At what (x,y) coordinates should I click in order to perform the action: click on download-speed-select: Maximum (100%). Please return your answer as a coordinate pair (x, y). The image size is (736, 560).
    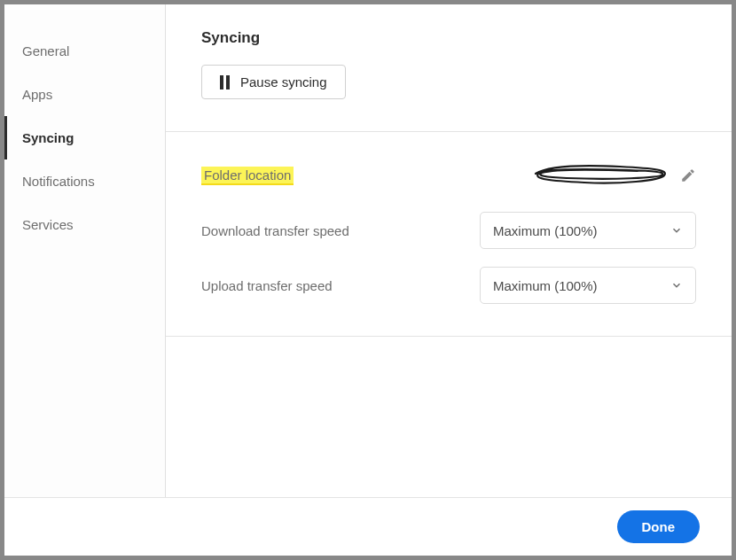
    Looking at the image, I should click on (588, 230).